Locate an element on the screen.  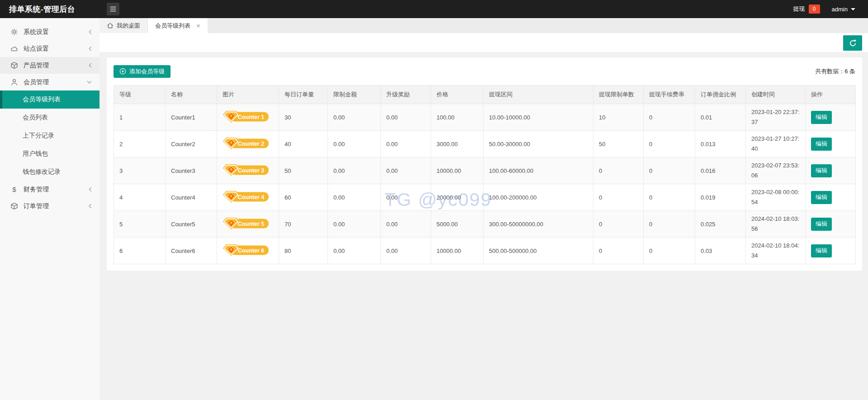
withdraw-menu: 提现 0 is located at coordinates (807, 9).